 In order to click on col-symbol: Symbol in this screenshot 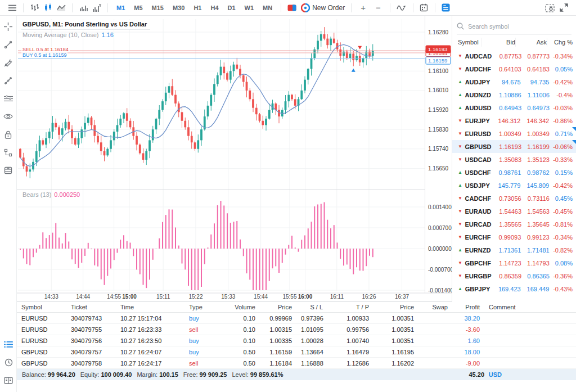, I will do `click(470, 42)`.